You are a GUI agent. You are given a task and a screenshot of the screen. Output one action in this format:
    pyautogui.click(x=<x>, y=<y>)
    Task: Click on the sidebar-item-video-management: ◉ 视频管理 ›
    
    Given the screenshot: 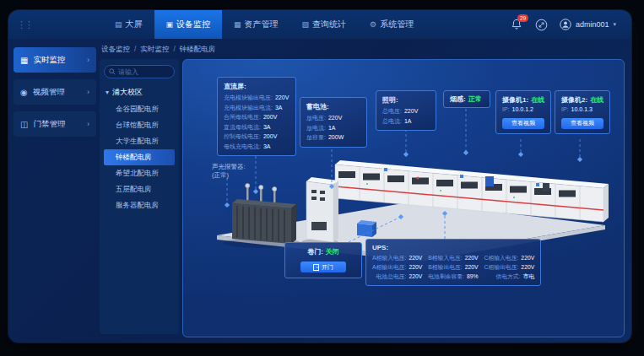 What is the action you would take?
    pyautogui.click(x=55, y=92)
    